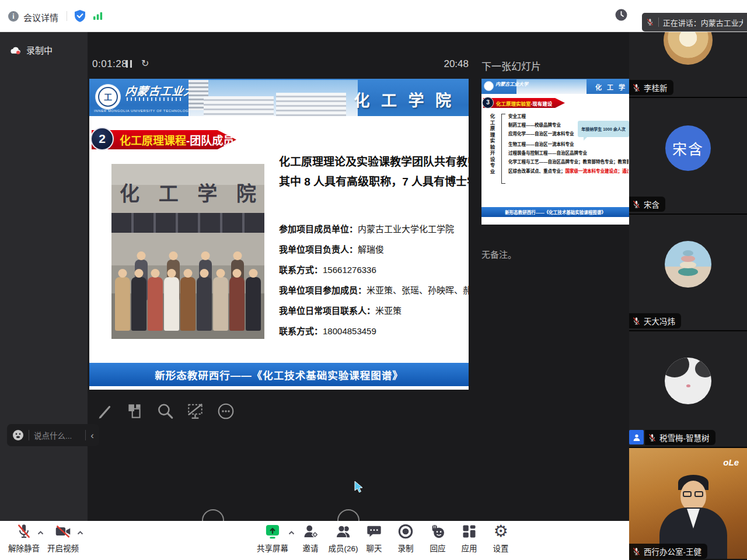 Image resolution: width=747 pixels, height=560 pixels. What do you see at coordinates (153, 140) in the screenshot?
I see `slide-title-main: 化工原理课程` at bounding box center [153, 140].